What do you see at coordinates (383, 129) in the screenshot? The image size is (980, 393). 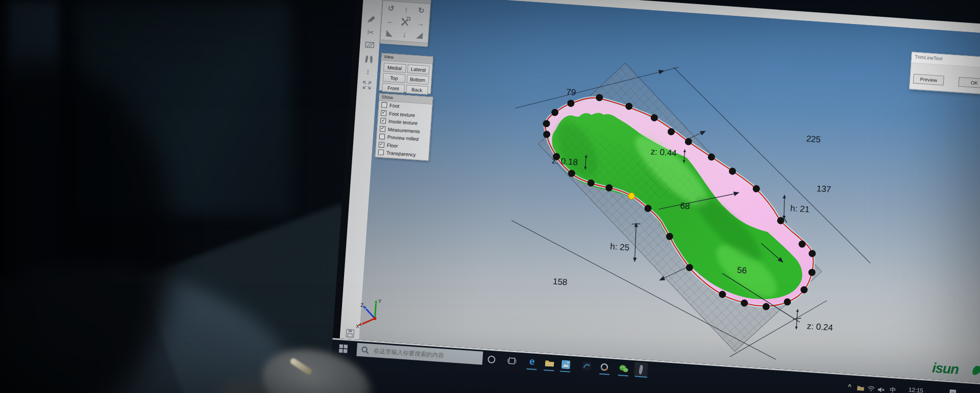 I see `checkbox-measurements: ✓` at bounding box center [383, 129].